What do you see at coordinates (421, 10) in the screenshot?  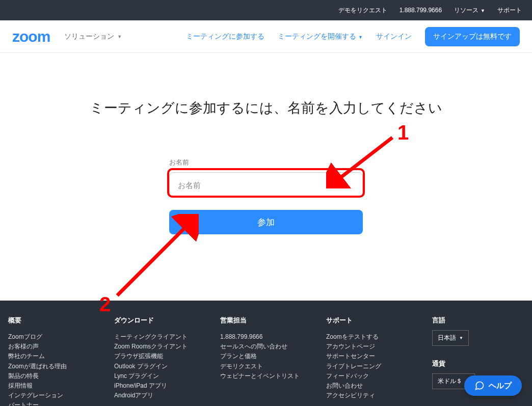 I see `phone-link: 1.888.799.9666` at bounding box center [421, 10].